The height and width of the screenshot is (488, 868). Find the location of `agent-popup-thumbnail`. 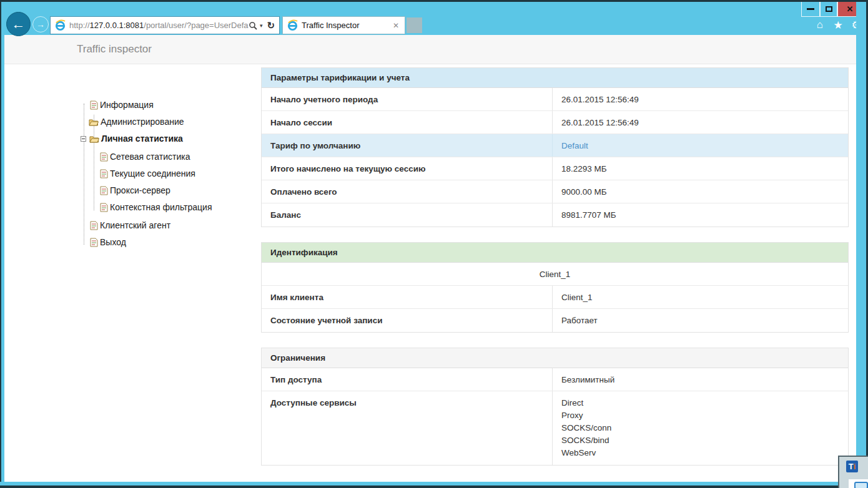

agent-popup-thumbnail is located at coordinates (861, 485).